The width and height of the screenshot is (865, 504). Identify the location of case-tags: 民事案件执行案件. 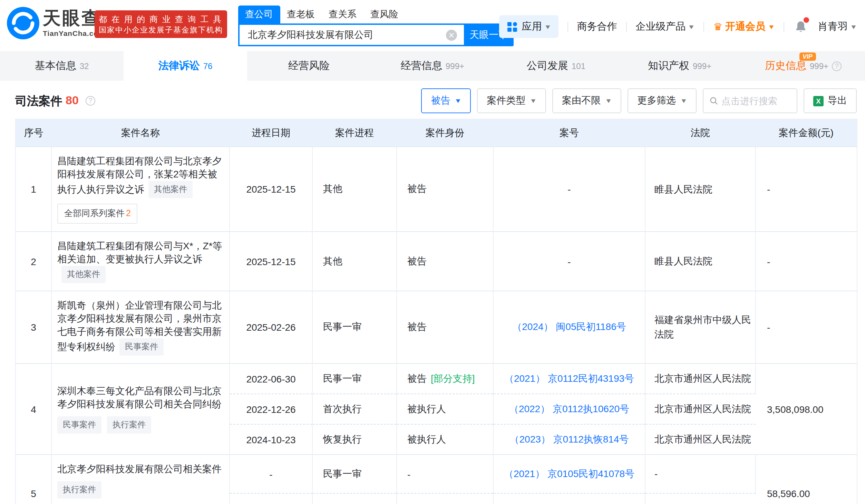
(141, 425).